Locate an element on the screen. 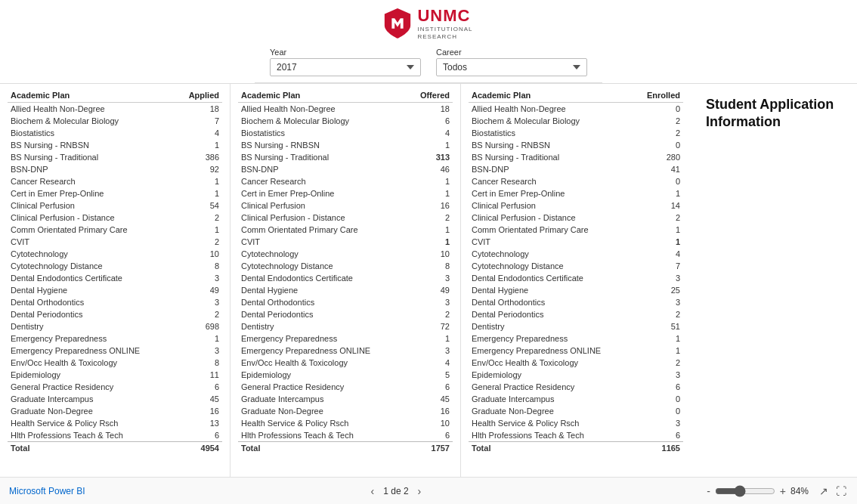 The image size is (857, 504). table-row: Graduate Intercampus45 is located at coordinates (345, 399).